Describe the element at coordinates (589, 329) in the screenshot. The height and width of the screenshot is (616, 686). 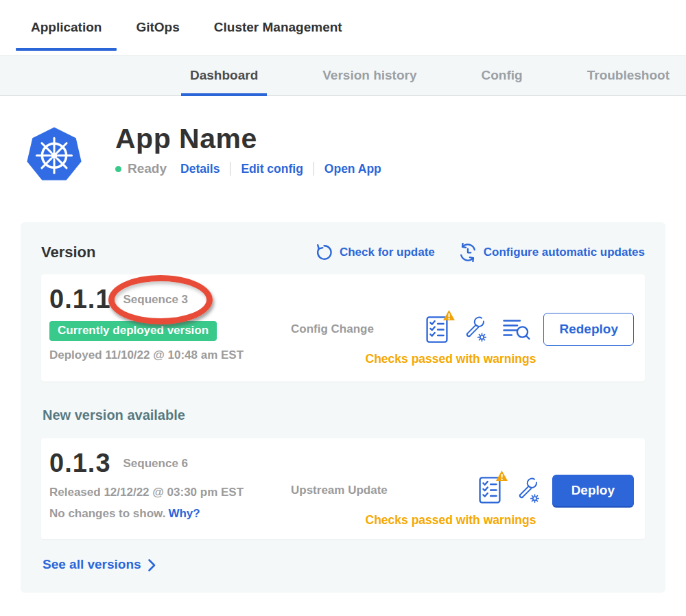
I see `redeploy-button: Redeploy` at that location.